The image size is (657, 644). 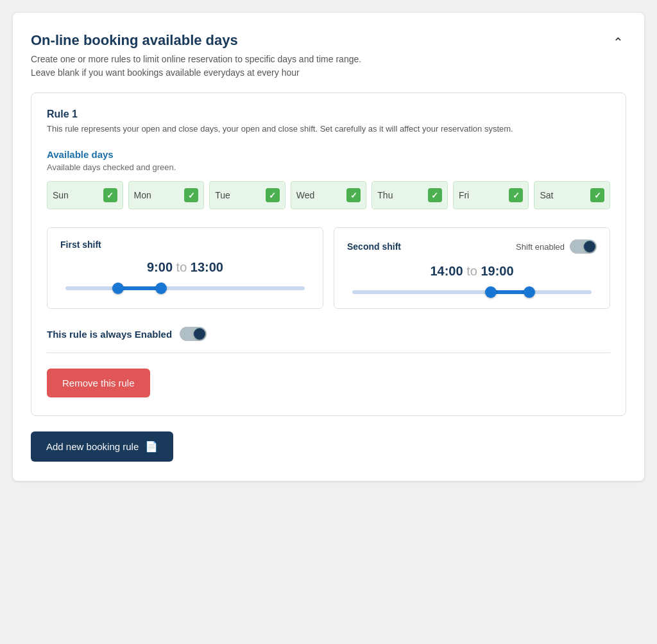 I want to click on day-label-thu: Thu, so click(x=385, y=195).